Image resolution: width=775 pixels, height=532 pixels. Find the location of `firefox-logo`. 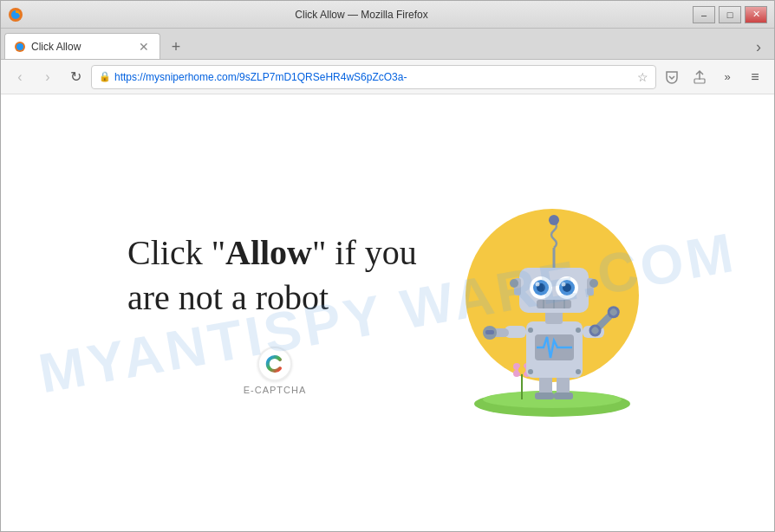

firefox-logo is located at coordinates (16, 15).